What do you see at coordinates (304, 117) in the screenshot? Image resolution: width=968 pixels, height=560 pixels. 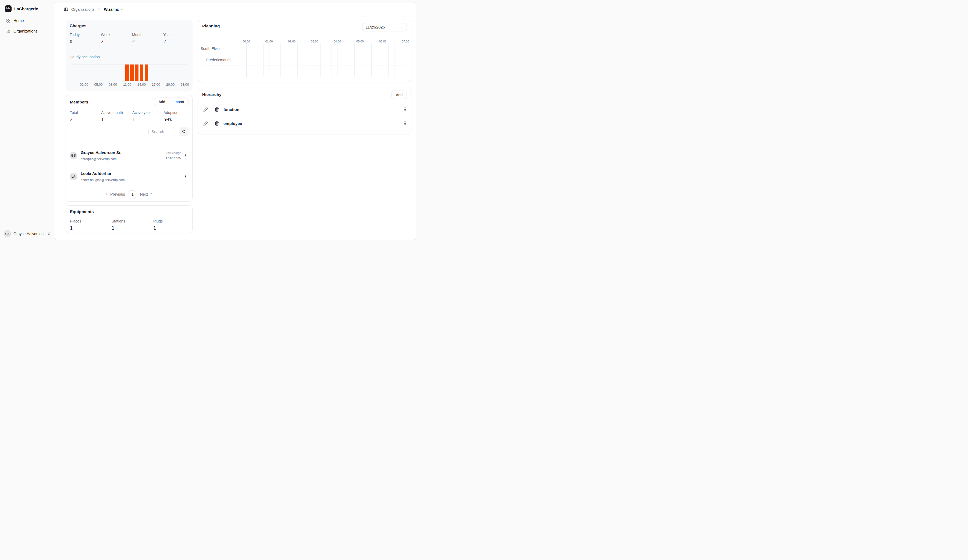 I see `hierarchy-list: functionemployee` at bounding box center [304, 117].